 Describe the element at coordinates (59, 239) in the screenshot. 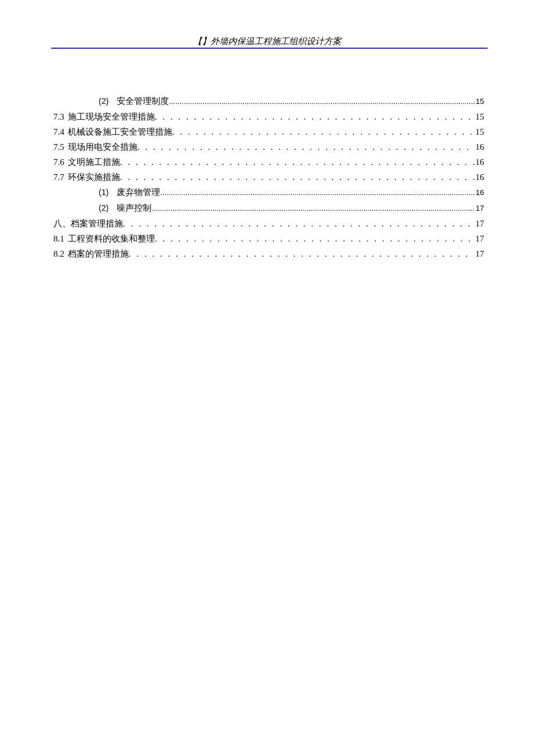

I see `toc-marker: 8.1` at that location.